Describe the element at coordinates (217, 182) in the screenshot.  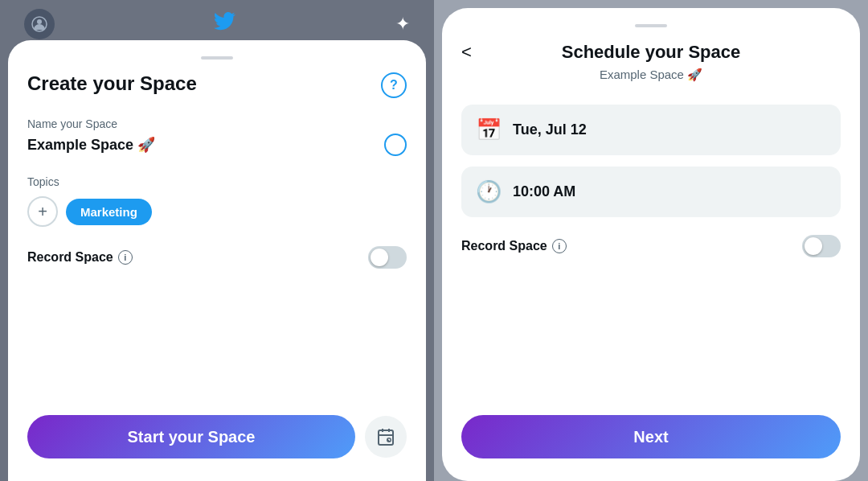
I see `topics-label: Topics` at that location.